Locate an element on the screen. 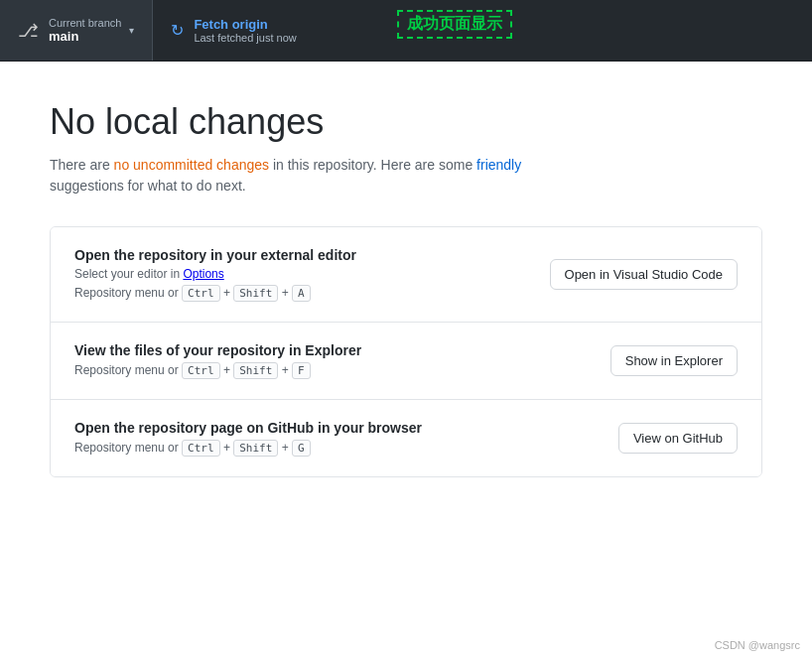  chevron-down-icon: ▾ is located at coordinates (131, 30).